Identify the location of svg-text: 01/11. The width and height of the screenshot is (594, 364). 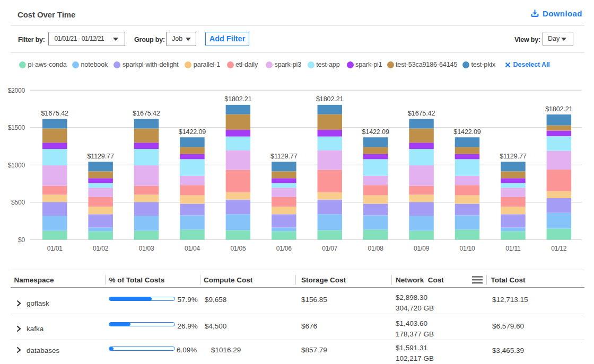
(513, 248).